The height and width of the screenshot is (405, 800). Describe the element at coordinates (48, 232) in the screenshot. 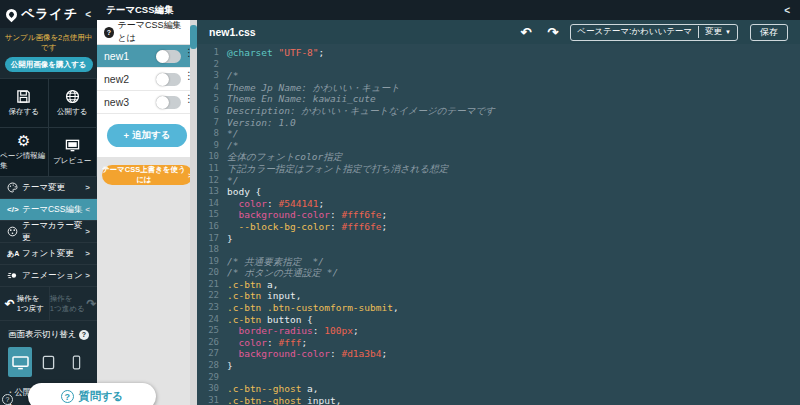

I see `sidebar-item-theme-color-change: テーマカラー変更 >` at that location.